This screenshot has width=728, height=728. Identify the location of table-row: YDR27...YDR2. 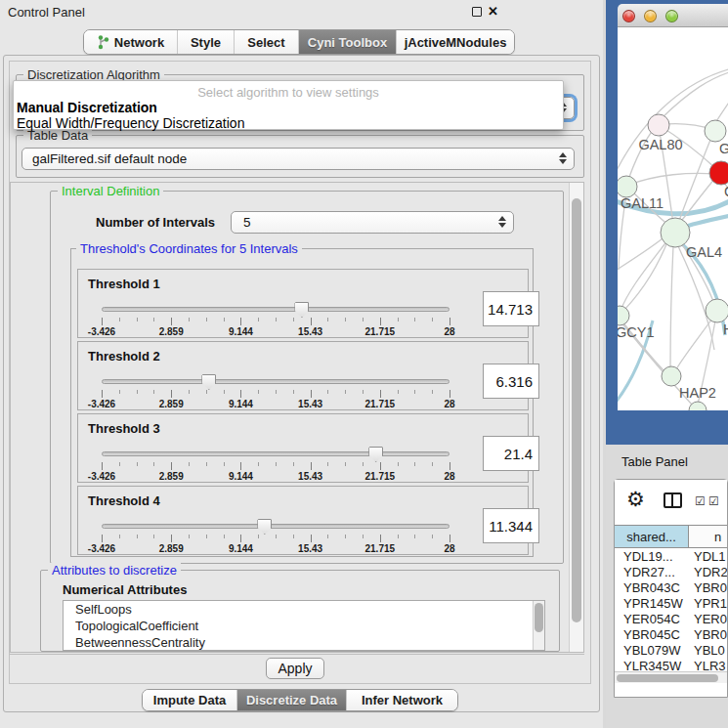
(670, 573).